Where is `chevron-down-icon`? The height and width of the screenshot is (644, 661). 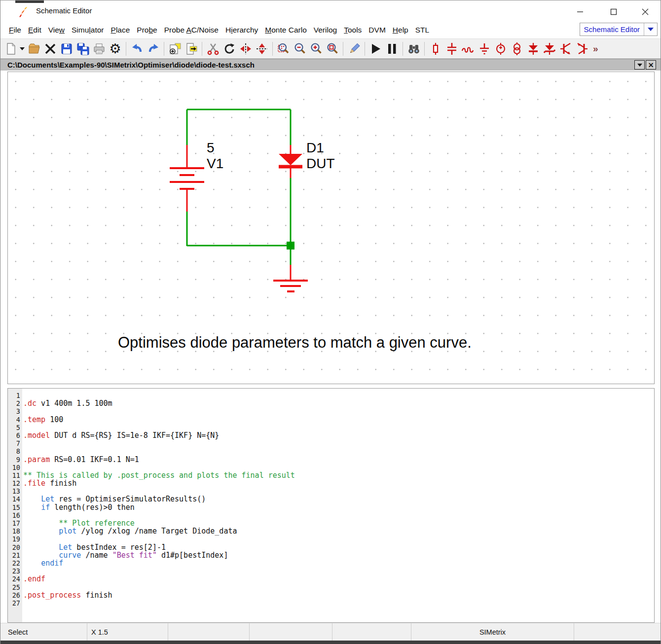
chevron-down-icon is located at coordinates (640, 65).